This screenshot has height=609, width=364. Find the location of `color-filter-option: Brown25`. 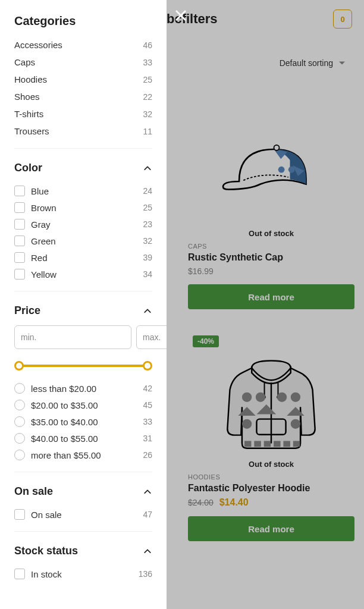

color-filter-option: Brown25 is located at coordinates (83, 208).